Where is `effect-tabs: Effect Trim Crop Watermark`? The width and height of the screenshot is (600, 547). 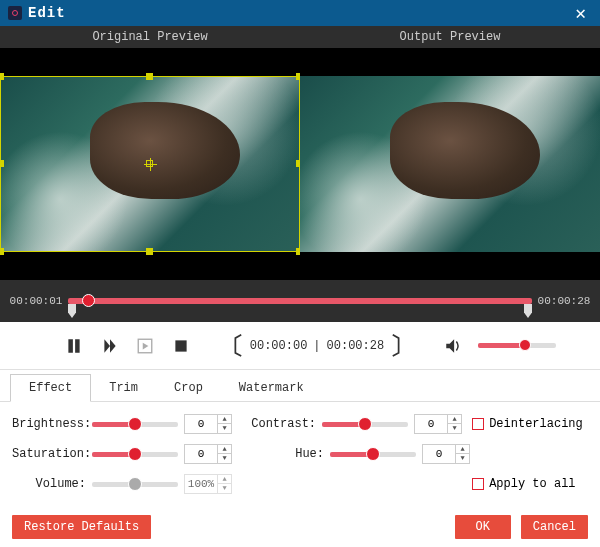
effect-tabs: Effect Trim Crop Watermark is located at coordinates (300, 386).